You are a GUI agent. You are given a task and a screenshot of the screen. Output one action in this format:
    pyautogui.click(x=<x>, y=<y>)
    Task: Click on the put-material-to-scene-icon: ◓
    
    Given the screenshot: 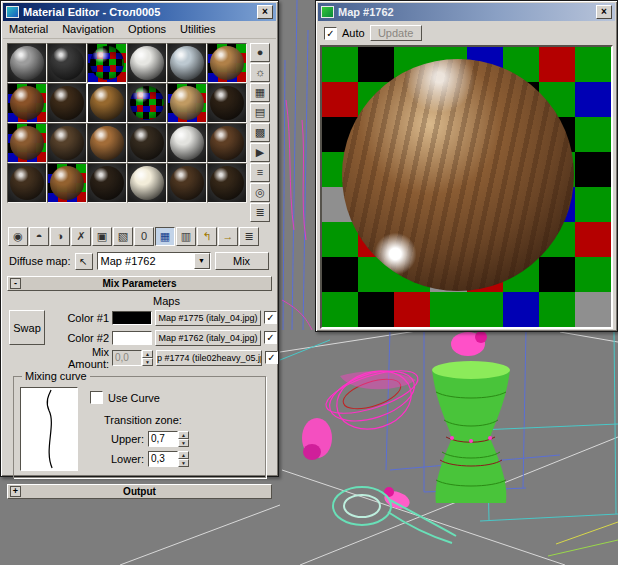 What is the action you would take?
    pyautogui.click(x=39, y=236)
    